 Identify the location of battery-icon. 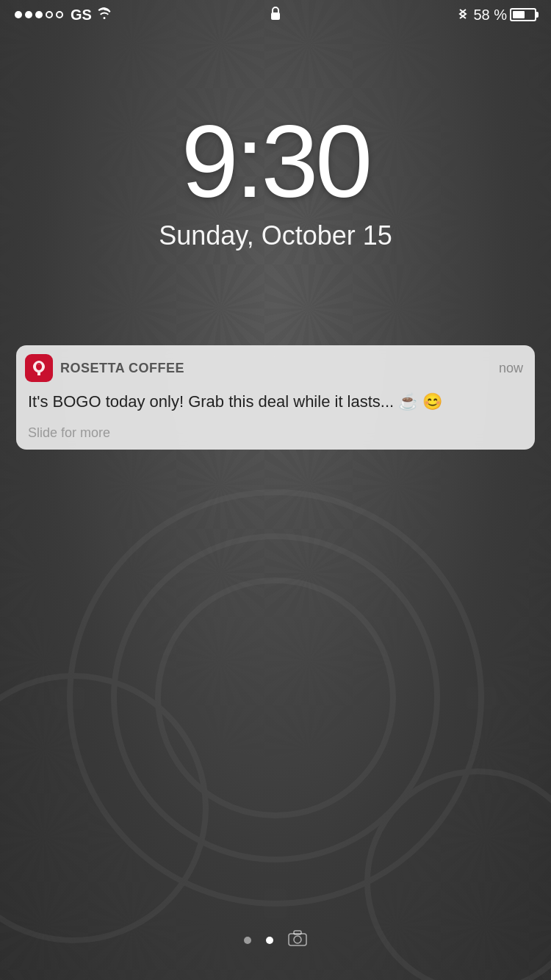
(523, 15).